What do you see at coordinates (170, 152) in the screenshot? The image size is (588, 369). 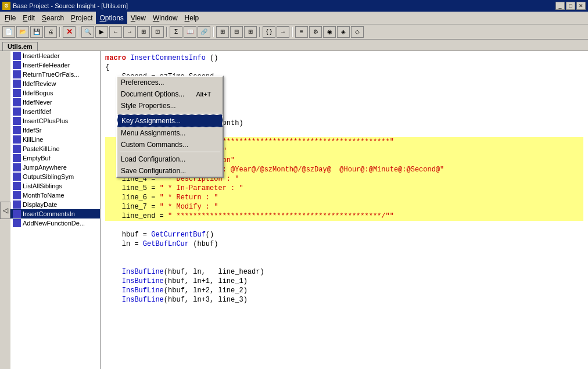 I see `dropdown-sep2` at bounding box center [170, 152].